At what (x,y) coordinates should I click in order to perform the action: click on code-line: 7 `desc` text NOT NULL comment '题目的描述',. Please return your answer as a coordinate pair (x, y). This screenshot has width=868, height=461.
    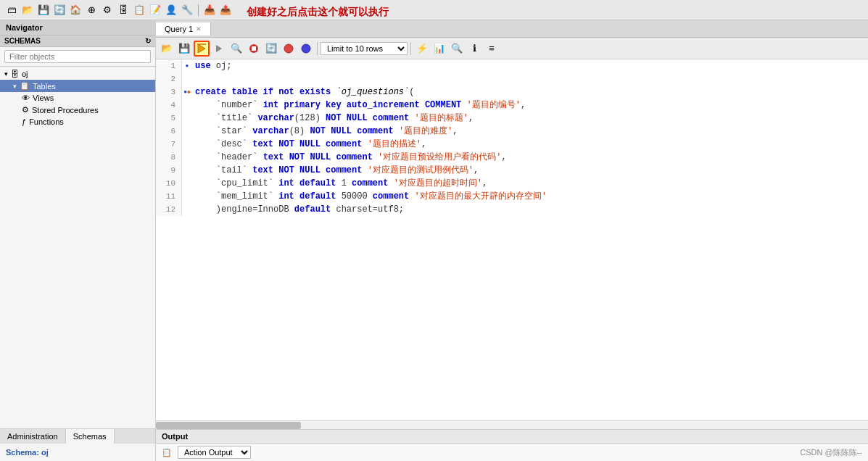
    Looking at the image, I should click on (512, 144).